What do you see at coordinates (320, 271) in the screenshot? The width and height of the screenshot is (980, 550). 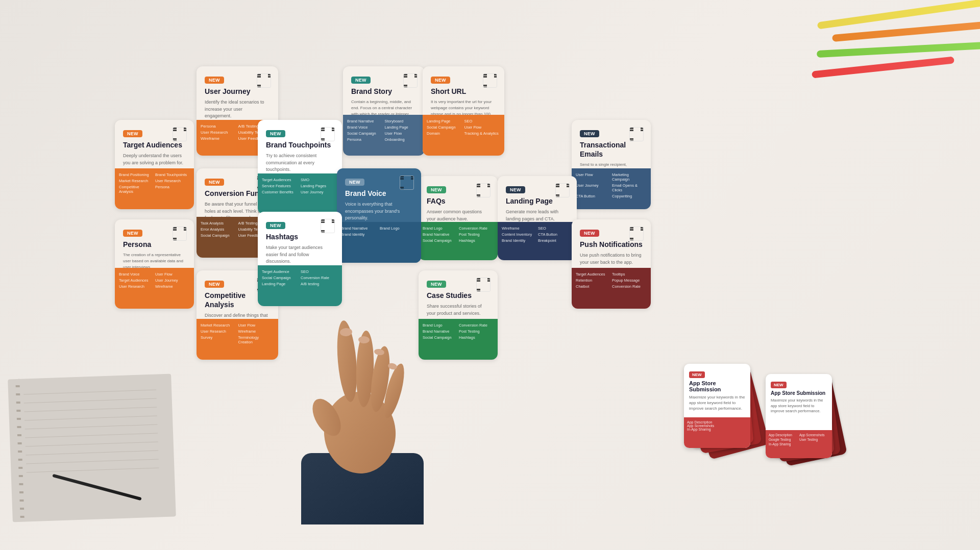 I see `ht-tag-2: SEO` at bounding box center [320, 271].